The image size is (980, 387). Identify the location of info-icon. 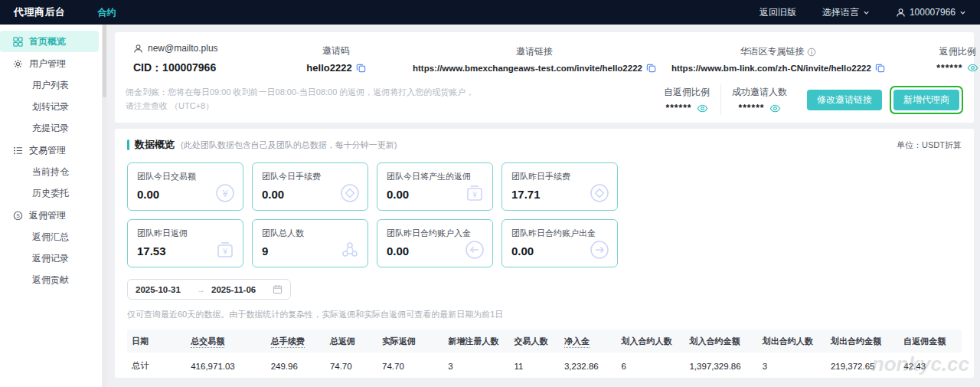
(812, 52).